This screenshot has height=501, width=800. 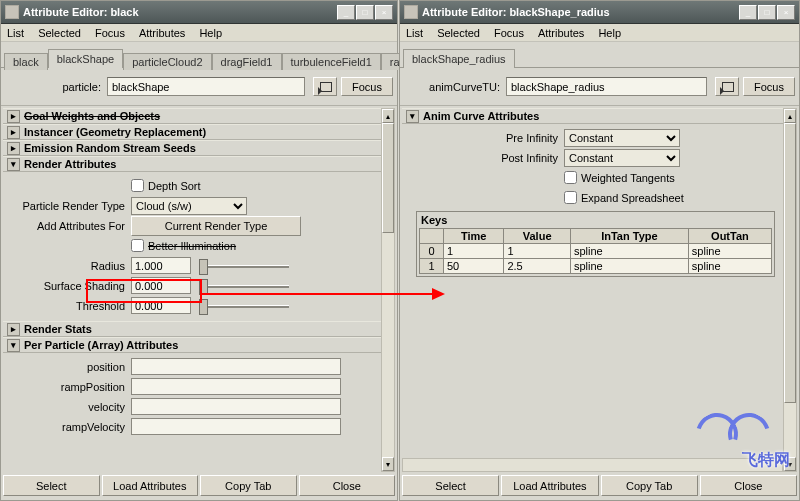 What do you see at coordinates (92, 116) in the screenshot?
I see `section-goal-label: Goal Weights and Objects` at bounding box center [92, 116].